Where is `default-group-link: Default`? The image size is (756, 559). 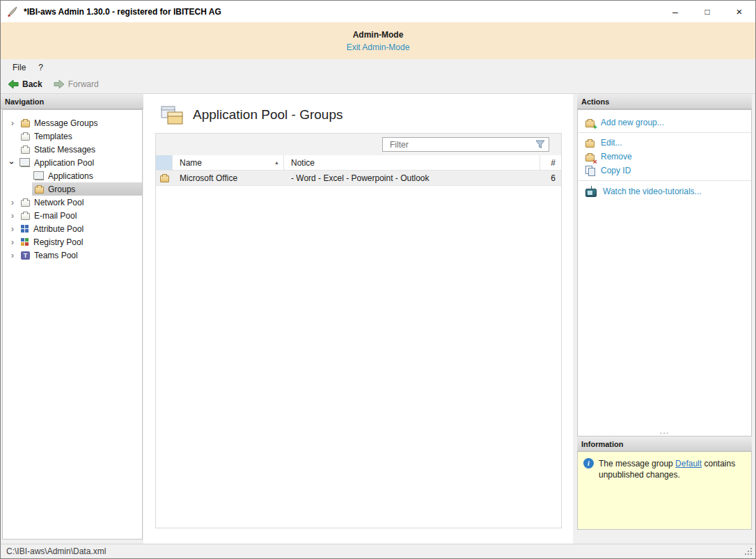
default-group-link: Default is located at coordinates (688, 464).